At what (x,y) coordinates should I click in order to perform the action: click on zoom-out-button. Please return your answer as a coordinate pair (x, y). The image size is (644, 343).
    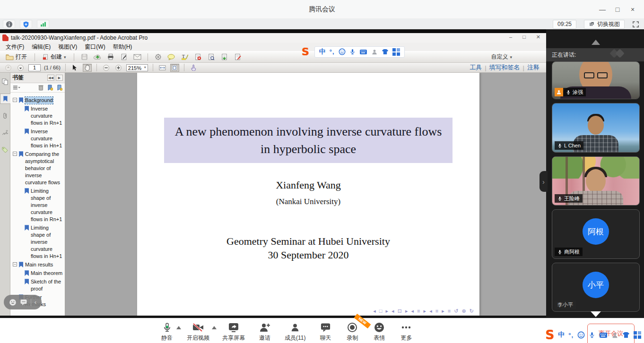
    Looking at the image, I should click on (106, 68).